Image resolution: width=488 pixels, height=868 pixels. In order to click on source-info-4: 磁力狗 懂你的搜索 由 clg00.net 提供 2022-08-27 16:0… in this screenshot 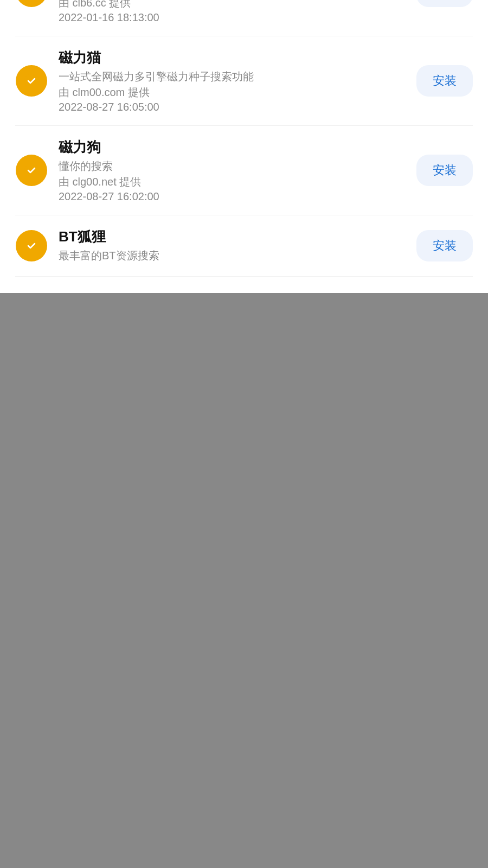, I will do `click(232, 170)`.